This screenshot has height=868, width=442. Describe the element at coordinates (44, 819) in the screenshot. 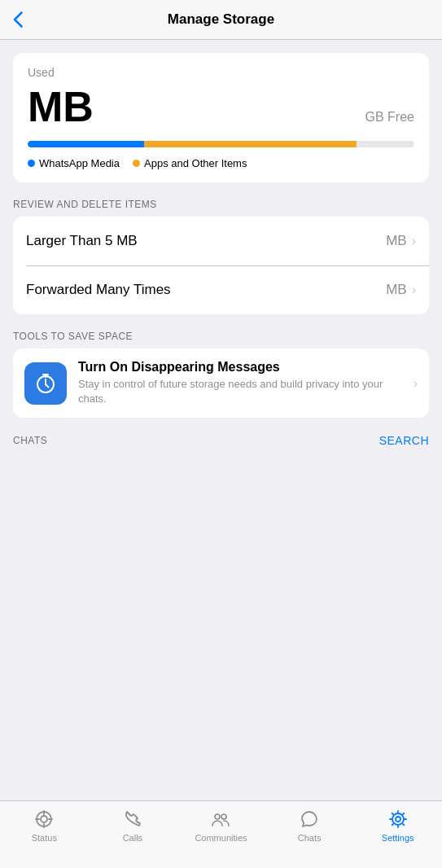

I see `status-icon` at that location.